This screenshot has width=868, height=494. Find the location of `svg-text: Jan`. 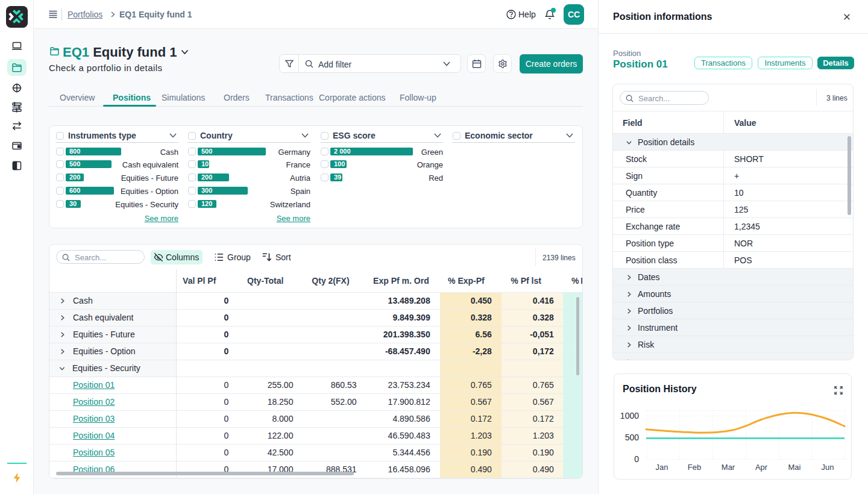

svg-text: Jan is located at coordinates (662, 467).